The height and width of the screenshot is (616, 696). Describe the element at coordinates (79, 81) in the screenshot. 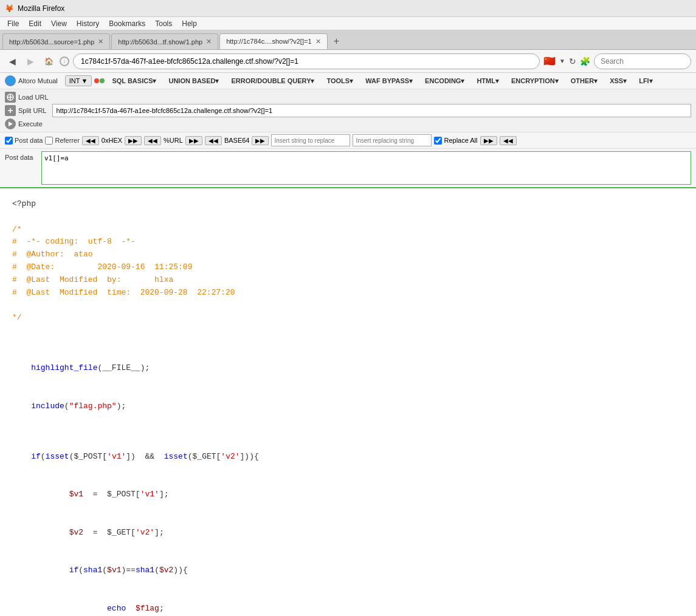

I see `int-dropdown: INT ▼` at that location.